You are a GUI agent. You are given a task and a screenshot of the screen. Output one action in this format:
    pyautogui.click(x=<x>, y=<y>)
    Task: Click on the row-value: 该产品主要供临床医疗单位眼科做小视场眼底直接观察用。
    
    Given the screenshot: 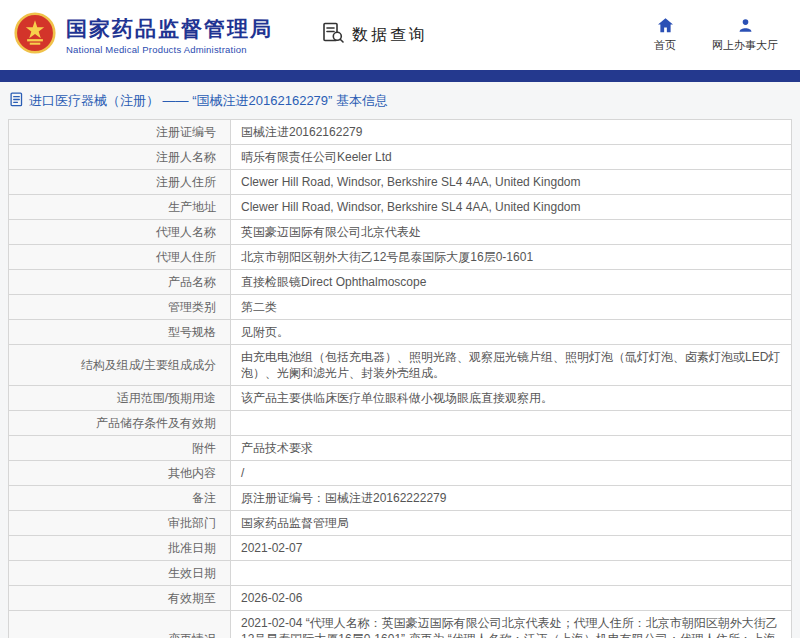 What is the action you would take?
    pyautogui.click(x=512, y=398)
    